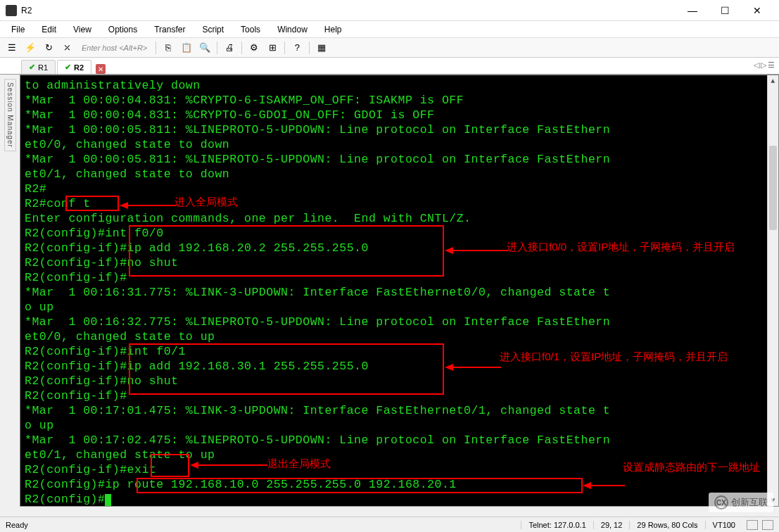 This screenshot has height=532, width=779. I want to click on terminal-line: *Mar 1 00:16:32.775: %LINEPROTO-5-UPDOWN…, so click(400, 322).